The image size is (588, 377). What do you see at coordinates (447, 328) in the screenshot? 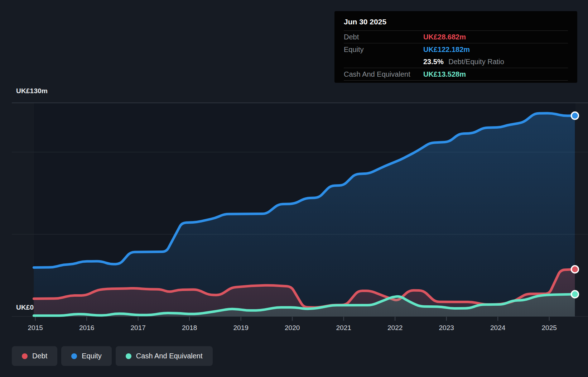
I see `x-axis-label-2023: 2023` at bounding box center [447, 328].